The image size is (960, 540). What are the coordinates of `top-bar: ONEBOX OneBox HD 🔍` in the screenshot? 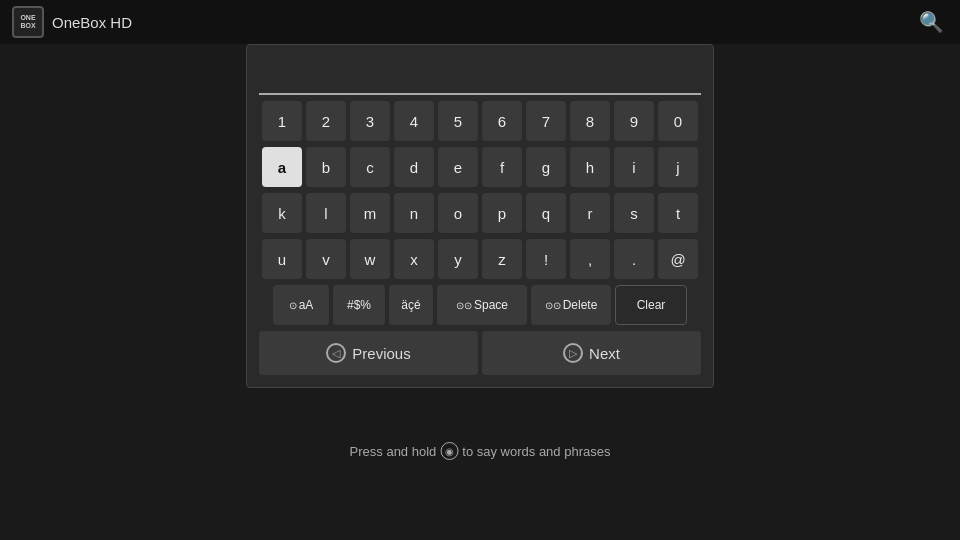 It's located at (480, 22).